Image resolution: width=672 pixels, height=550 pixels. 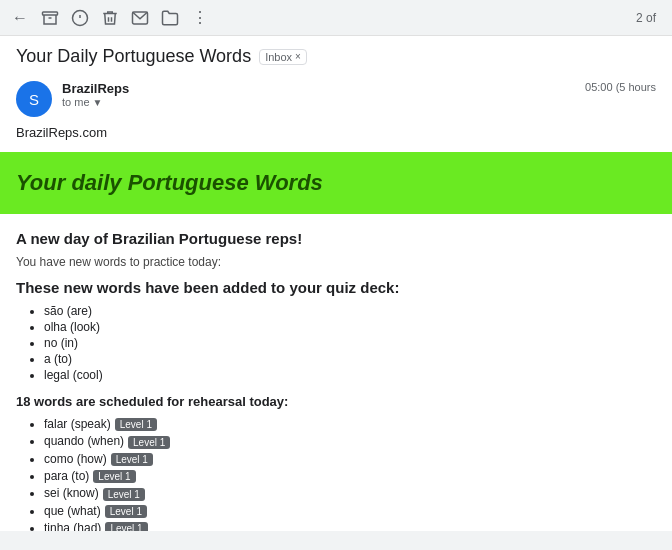 I want to click on delete-button, so click(x=110, y=18).